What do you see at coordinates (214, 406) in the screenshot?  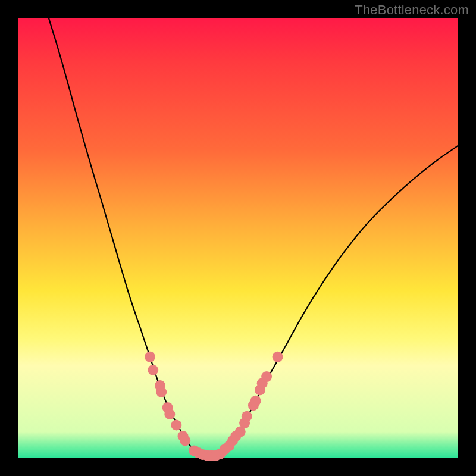 I see `highlighted-points` at bounding box center [214, 406].